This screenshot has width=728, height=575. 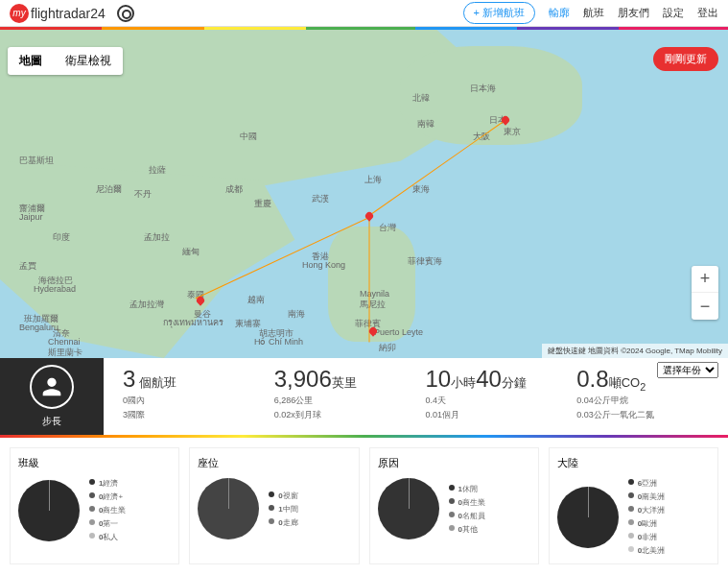 What do you see at coordinates (673, 13) in the screenshot?
I see `nav-settings: 設定` at bounding box center [673, 13].